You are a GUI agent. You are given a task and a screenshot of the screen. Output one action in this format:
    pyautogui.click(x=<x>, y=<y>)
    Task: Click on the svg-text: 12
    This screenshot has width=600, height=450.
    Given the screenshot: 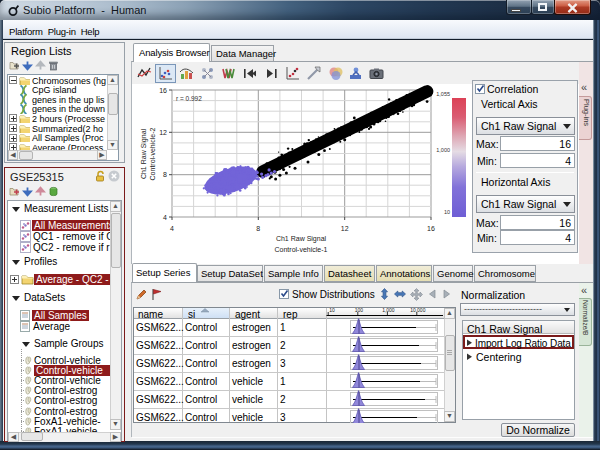 What is the action you would take?
    pyautogui.click(x=163, y=132)
    